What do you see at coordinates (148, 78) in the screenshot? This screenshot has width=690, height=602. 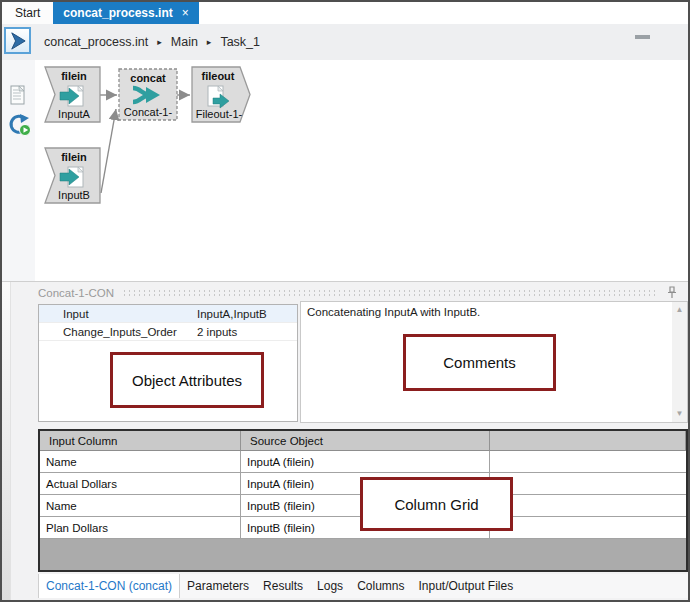 I see `node-type-label: concat` at bounding box center [148, 78].